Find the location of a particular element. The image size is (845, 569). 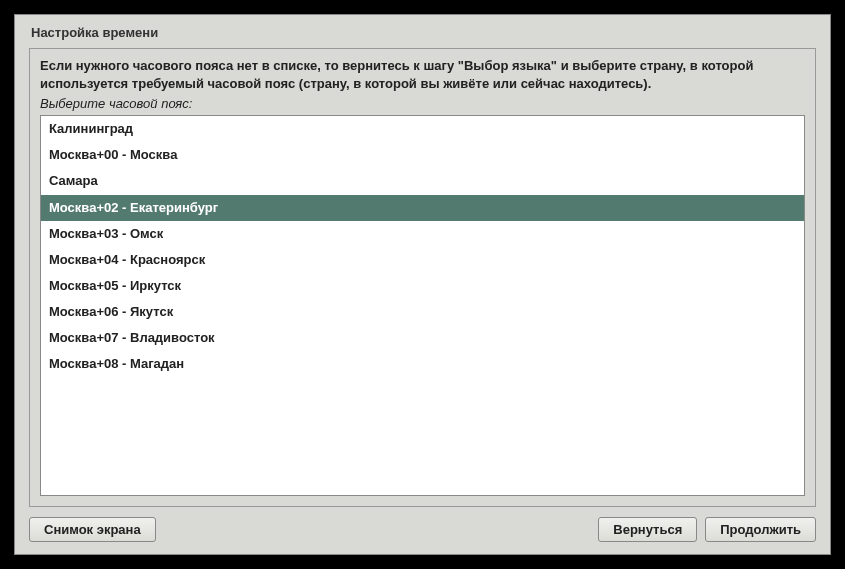

list-item: Москва+07 - Владивосток is located at coordinates (422, 338).